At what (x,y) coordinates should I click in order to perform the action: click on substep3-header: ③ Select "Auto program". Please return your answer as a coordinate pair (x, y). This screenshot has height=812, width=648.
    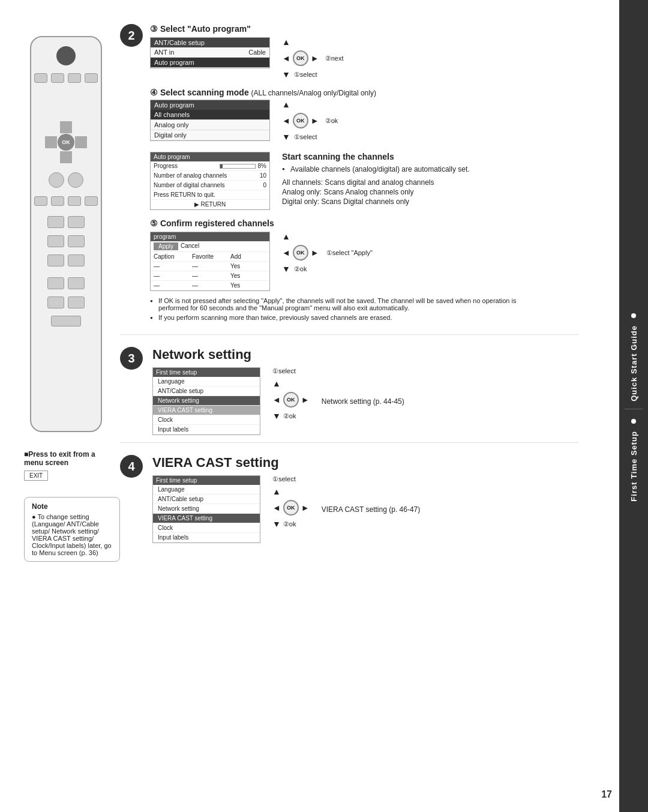
    Looking at the image, I should click on (365, 29).